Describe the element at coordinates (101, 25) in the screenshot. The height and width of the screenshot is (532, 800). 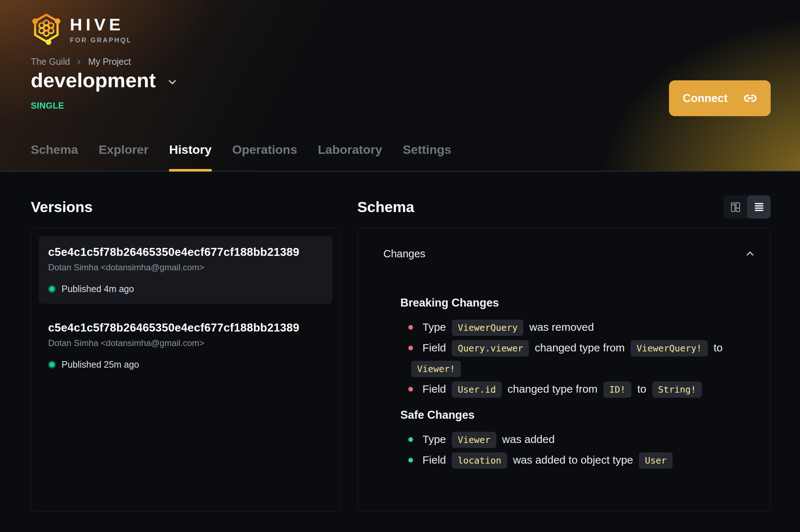
I see `brand-name: HIVE` at that location.